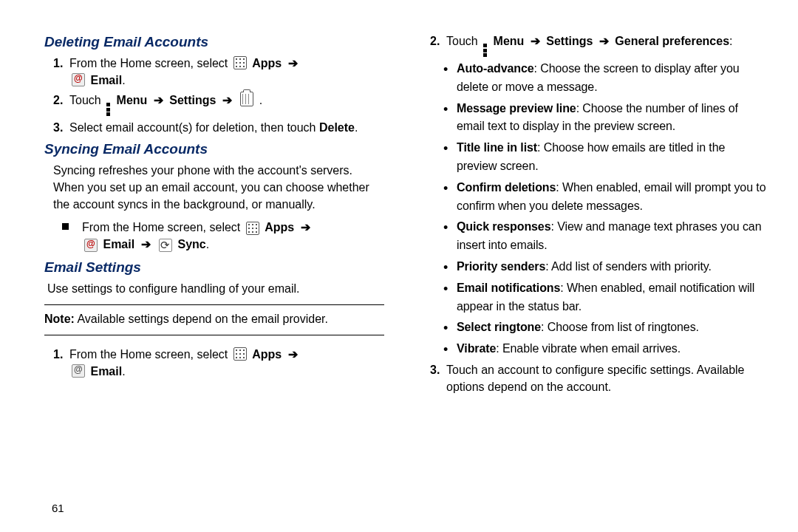 The height and width of the screenshot is (532, 798). What do you see at coordinates (194, 127) in the screenshot?
I see `text: Select email account(s) for deletion, th…` at bounding box center [194, 127].